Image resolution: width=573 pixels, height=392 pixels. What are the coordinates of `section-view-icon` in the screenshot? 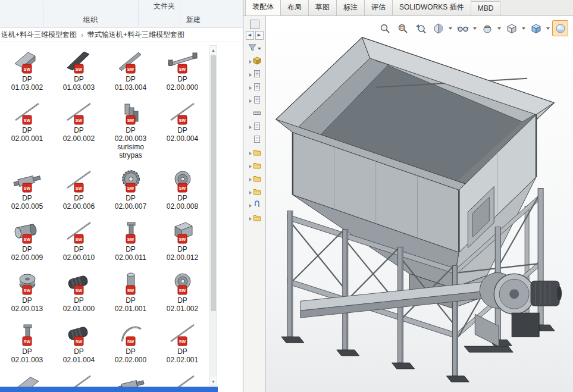 It's located at (438, 29).